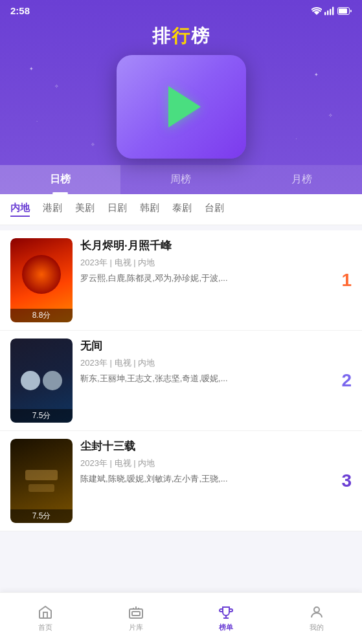 The image size is (362, 644). Describe the element at coordinates (202, 447) in the screenshot. I see `item-title-3: 尘封十三载` at that location.